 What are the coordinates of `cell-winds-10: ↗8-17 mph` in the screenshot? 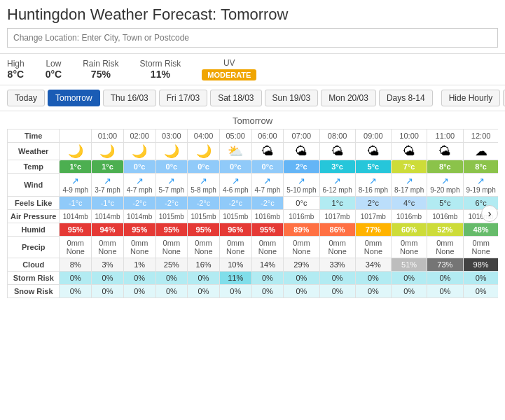 It's located at (409, 185).